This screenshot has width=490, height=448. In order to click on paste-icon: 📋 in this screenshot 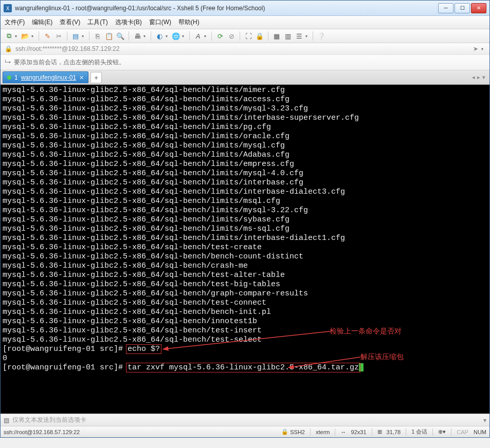, I will do `click(109, 36)`.